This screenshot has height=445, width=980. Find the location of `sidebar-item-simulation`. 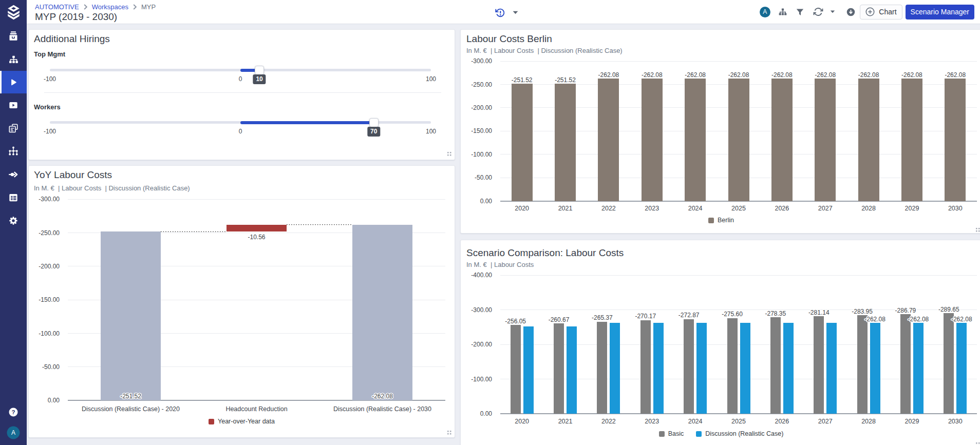

sidebar-item-simulation is located at coordinates (13, 82).